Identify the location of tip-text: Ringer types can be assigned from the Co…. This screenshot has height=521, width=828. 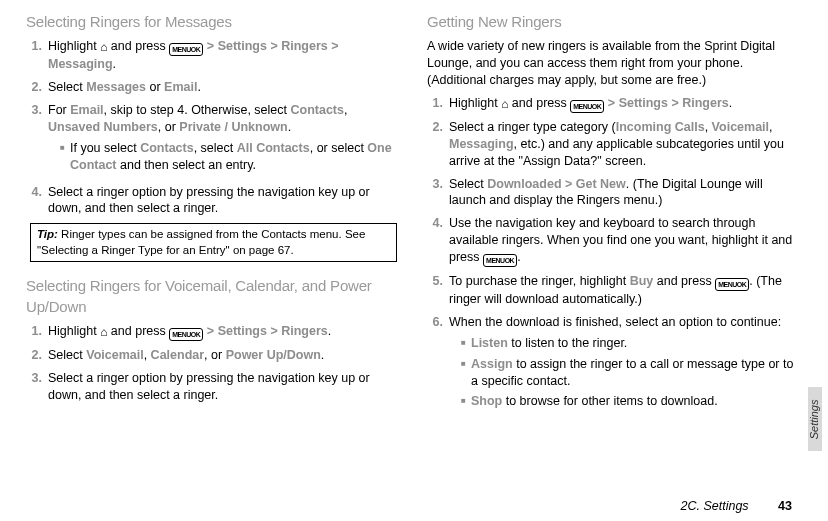
(201, 242).